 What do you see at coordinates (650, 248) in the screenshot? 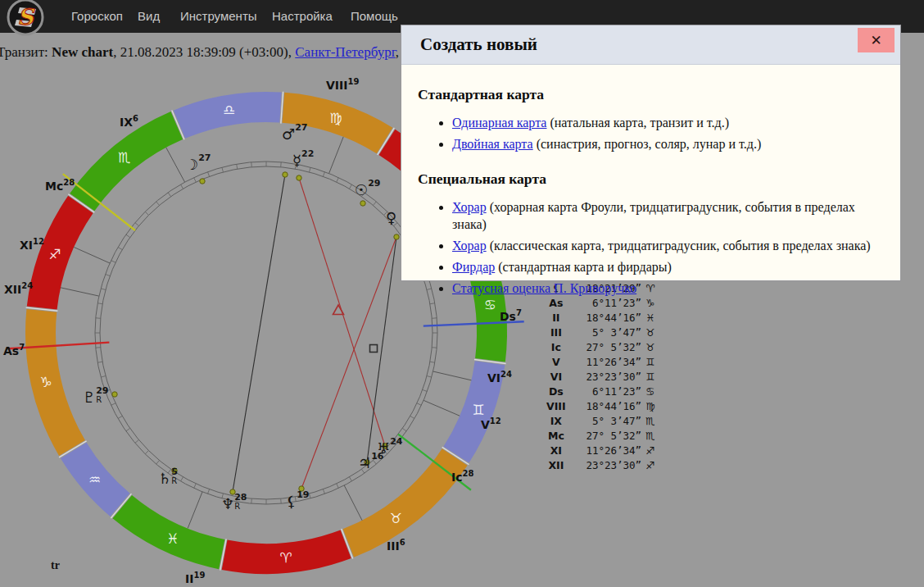
I see `dialog-option-list: Хорар (хорарная карта Фроули, тридцатигр…` at bounding box center [650, 248].